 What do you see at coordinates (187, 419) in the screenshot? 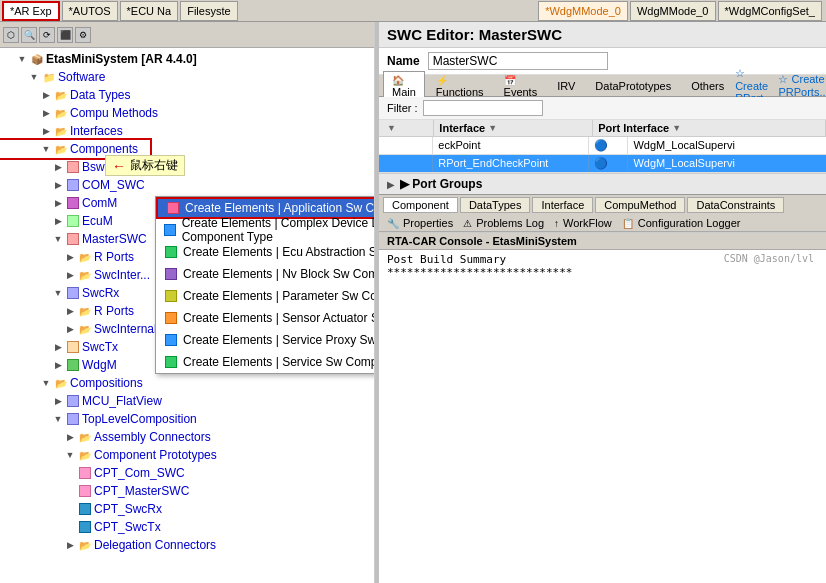
I see `tree-toplevelcomp: ▼ TopLevelComposition` at bounding box center [187, 419].